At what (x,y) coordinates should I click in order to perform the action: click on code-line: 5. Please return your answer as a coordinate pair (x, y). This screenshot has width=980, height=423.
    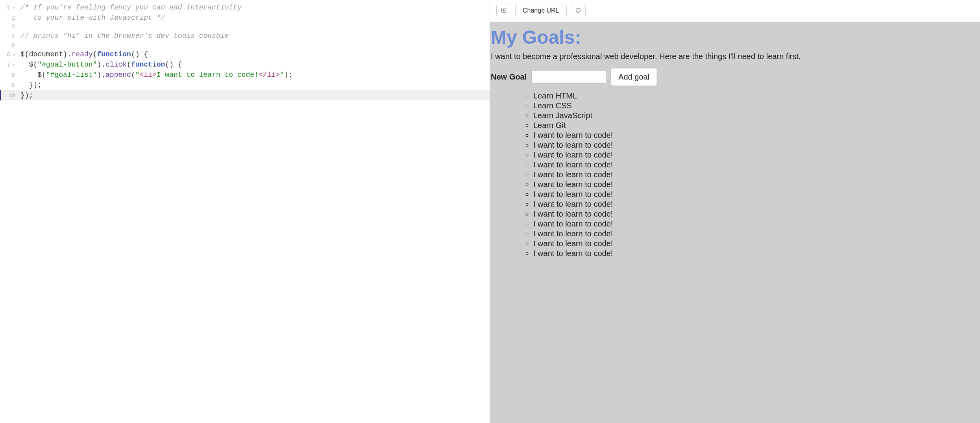
    Looking at the image, I should click on (245, 45).